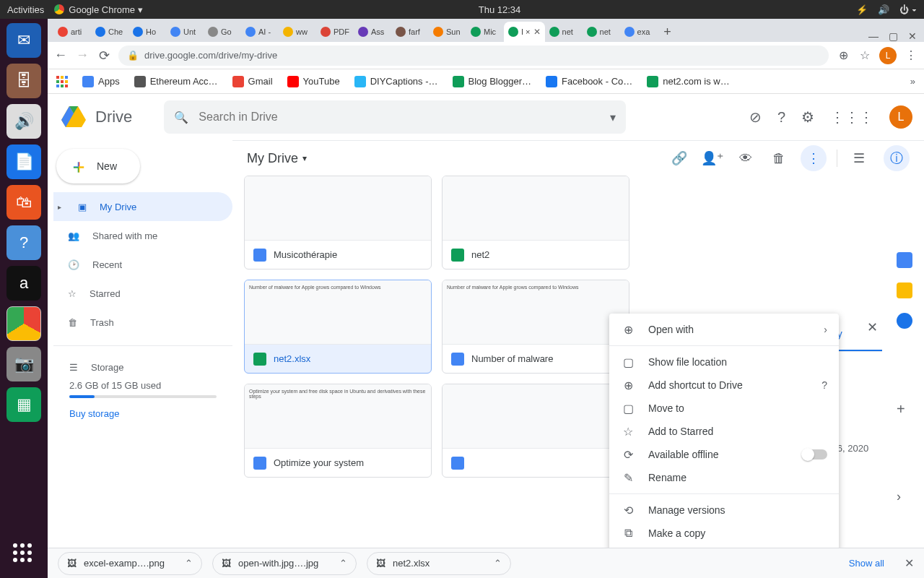  I want to click on file-card: Musicothérapie, so click(338, 223).